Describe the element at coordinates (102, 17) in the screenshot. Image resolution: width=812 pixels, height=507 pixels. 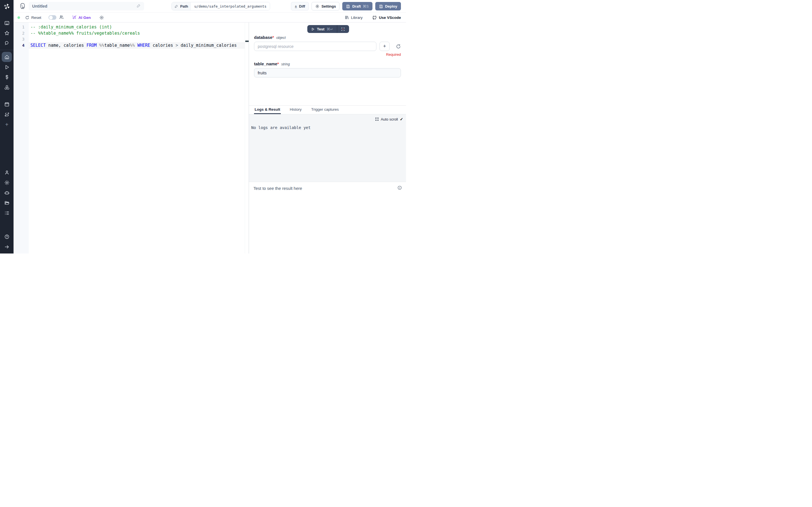
I see `script-settings-button` at that location.